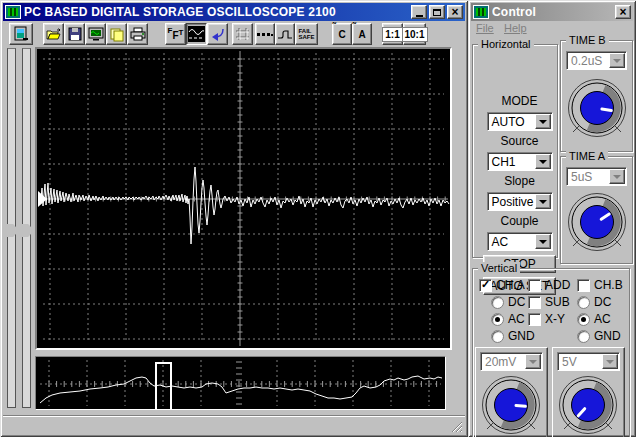  Describe the element at coordinates (455, 12) in the screenshot. I see `close-button: ×` at that location.